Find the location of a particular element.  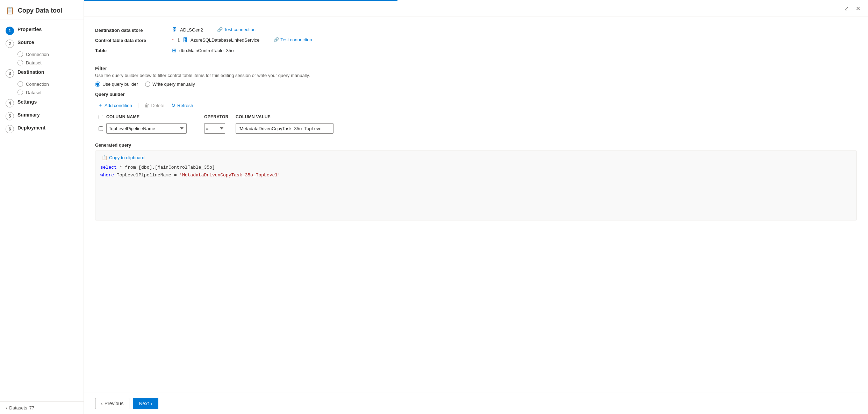

test-connection-dest-link: 🔗 Test connection is located at coordinates (236, 29).